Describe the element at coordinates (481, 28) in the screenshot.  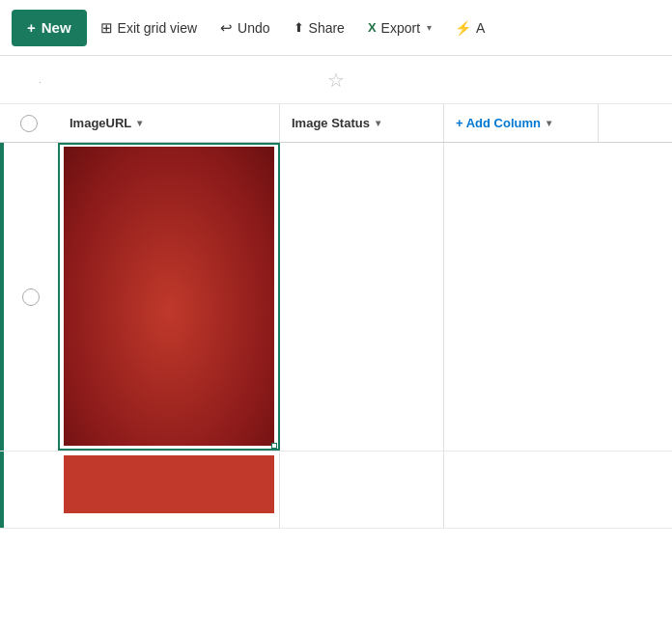
I see `automate-label: A` at that location.